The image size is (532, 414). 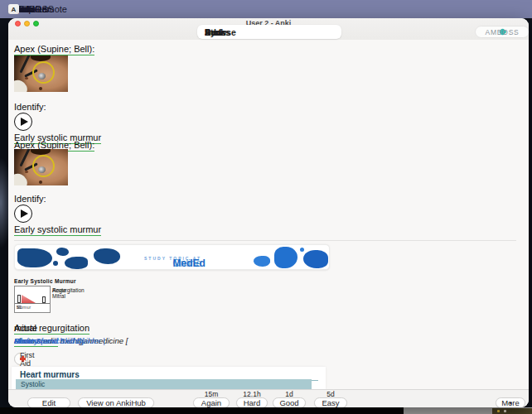 I want to click on onlinemeded-banner: STUDY TOPIC AT OnlineMedEd, so click(x=172, y=257).